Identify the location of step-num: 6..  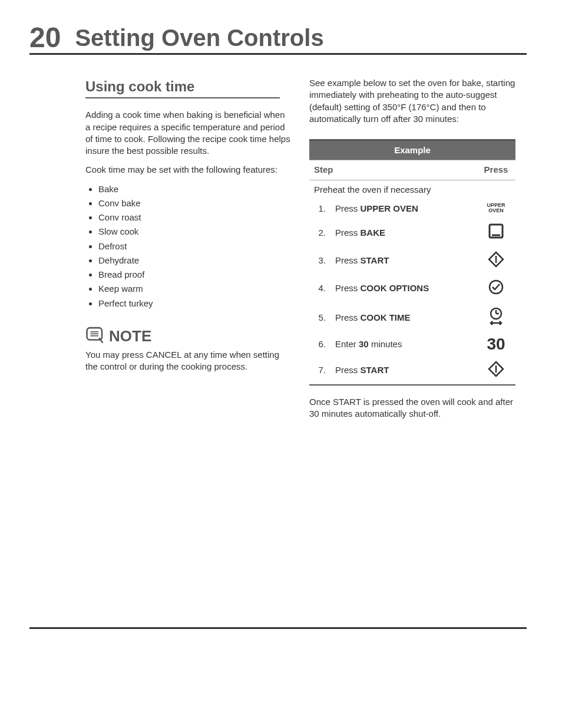
(320, 344).